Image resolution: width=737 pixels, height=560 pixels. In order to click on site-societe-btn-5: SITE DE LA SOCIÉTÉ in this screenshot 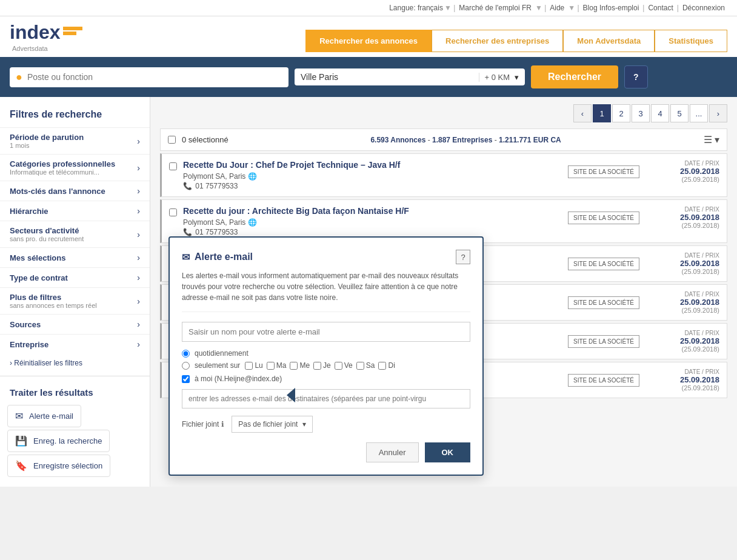, I will do `click(604, 342)`.